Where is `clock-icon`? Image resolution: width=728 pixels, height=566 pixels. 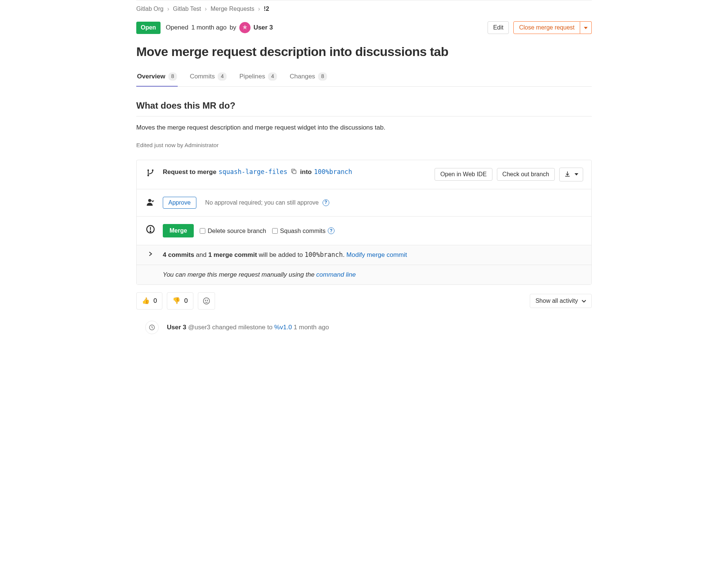 clock-icon is located at coordinates (152, 327).